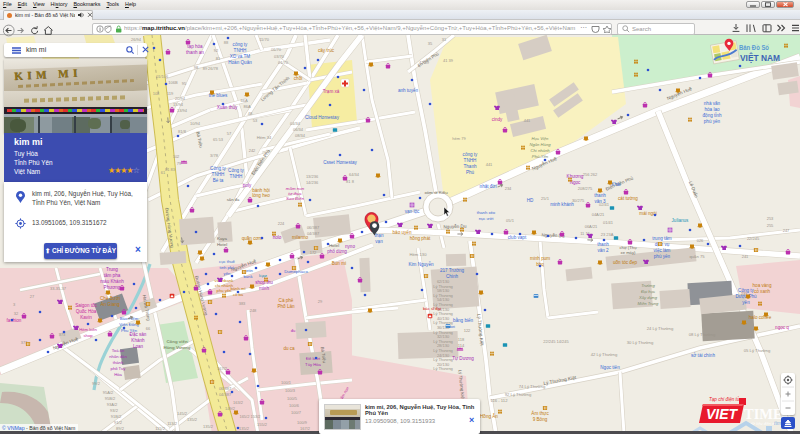  I want to click on svg-text: Thanh, so click(470, 166).